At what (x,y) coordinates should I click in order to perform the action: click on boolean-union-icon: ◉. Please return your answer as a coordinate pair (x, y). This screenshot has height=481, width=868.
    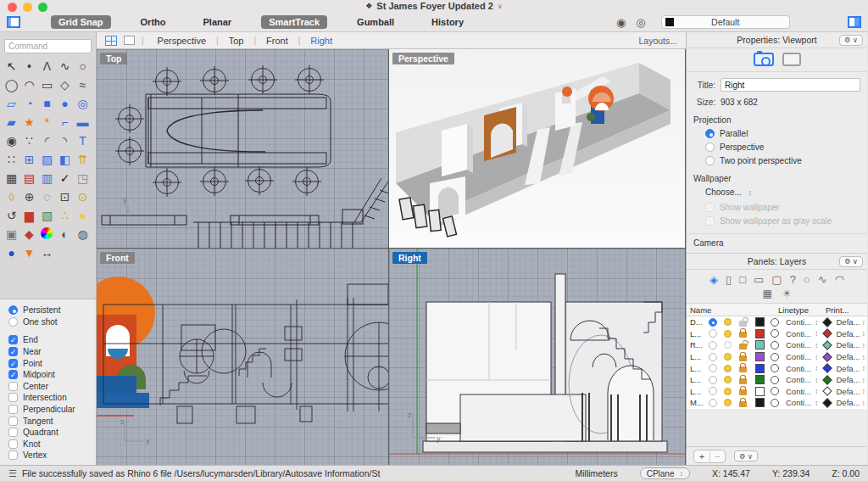
    Looking at the image, I should click on (12, 141).